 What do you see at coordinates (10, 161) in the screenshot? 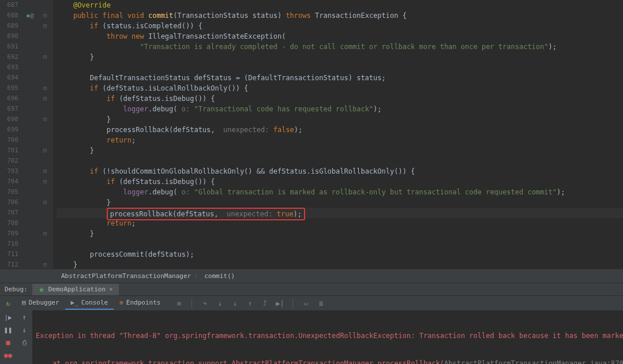
I see `line-number: 702` at bounding box center [10, 161].